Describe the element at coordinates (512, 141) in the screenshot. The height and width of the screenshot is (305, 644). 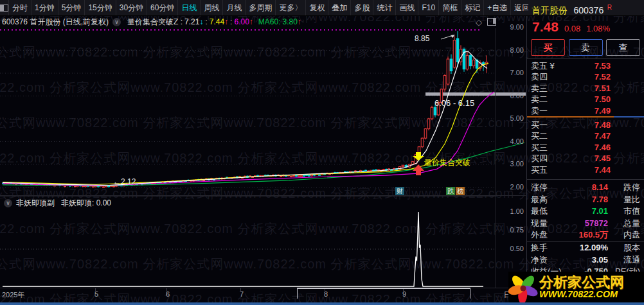
I see `axis-label: 4.00` at that location.